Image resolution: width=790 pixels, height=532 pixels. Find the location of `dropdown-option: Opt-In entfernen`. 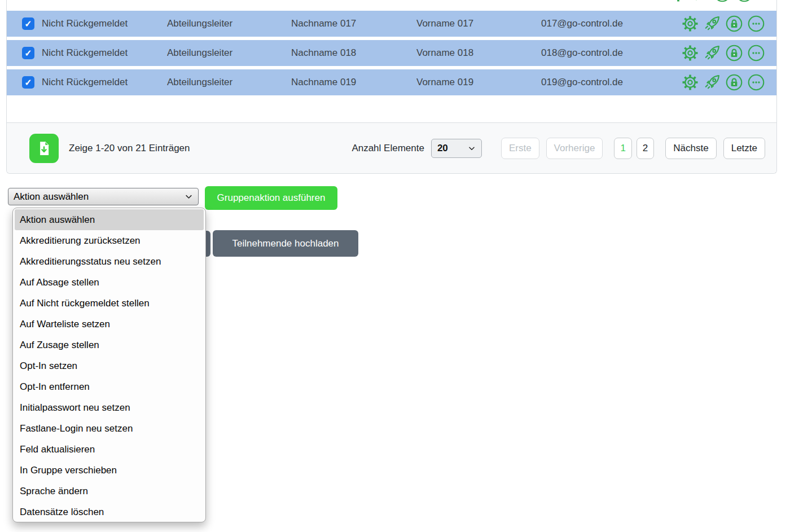

dropdown-option: Opt-In entfernen is located at coordinates (109, 387).